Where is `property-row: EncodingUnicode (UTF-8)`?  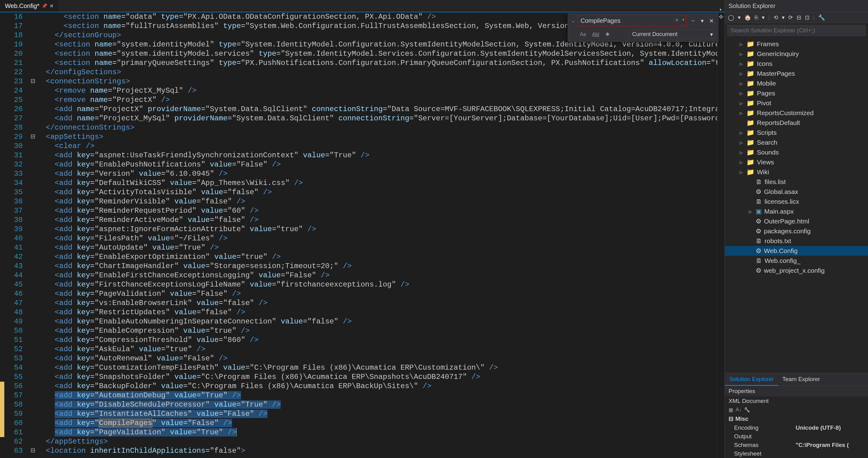 property-row: EncodingUnicode (UTF-8) is located at coordinates (797, 428).